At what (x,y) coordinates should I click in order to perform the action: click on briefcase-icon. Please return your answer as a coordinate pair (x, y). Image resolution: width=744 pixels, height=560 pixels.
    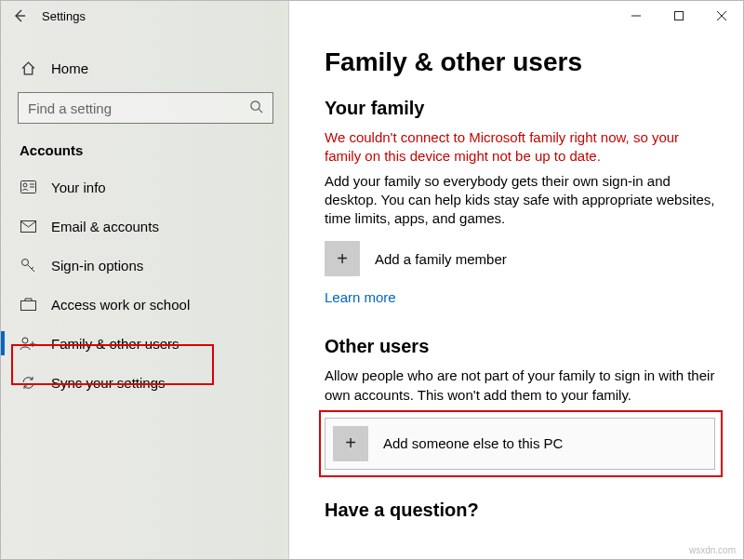
    Looking at the image, I should click on (28, 304).